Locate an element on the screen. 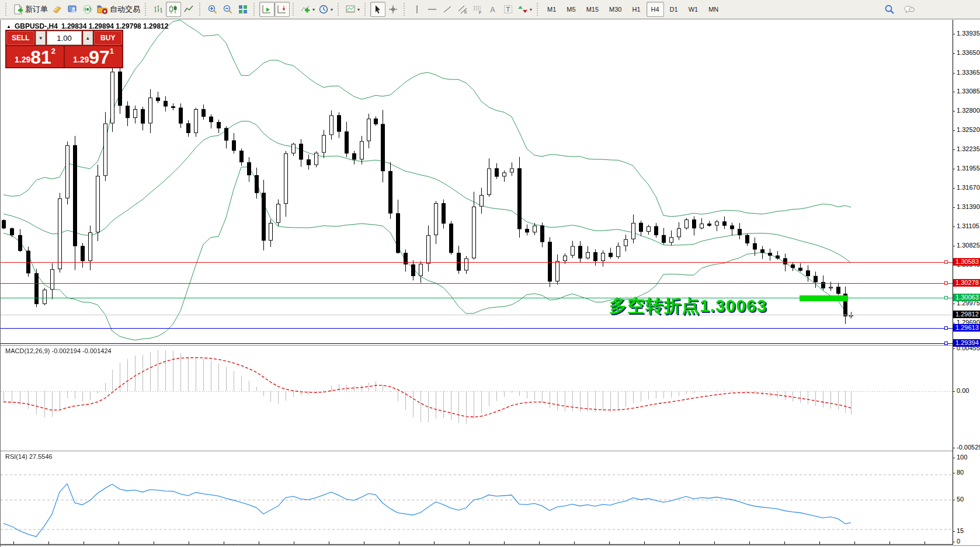  text-label-tool-button: T is located at coordinates (508, 9).